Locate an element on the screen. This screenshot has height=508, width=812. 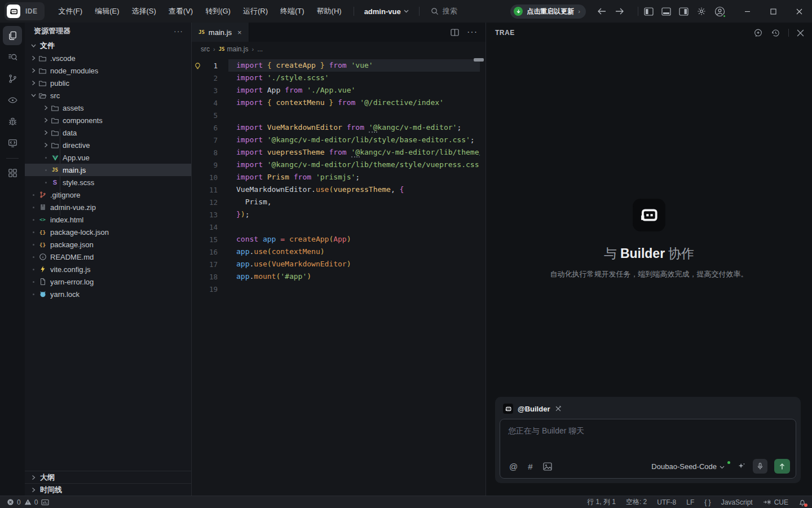
ports-indicator is located at coordinates (45, 502).